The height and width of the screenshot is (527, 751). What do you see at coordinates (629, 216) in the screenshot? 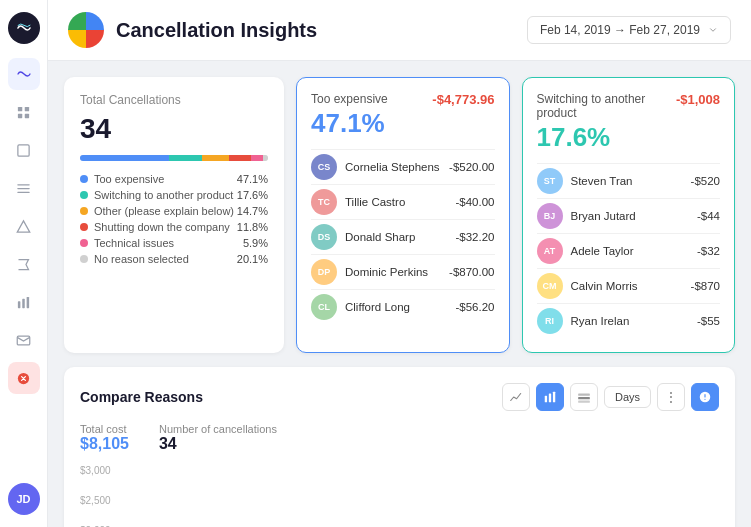
I see `person-row: BJ Bryan Jutard -$44` at bounding box center [629, 216].